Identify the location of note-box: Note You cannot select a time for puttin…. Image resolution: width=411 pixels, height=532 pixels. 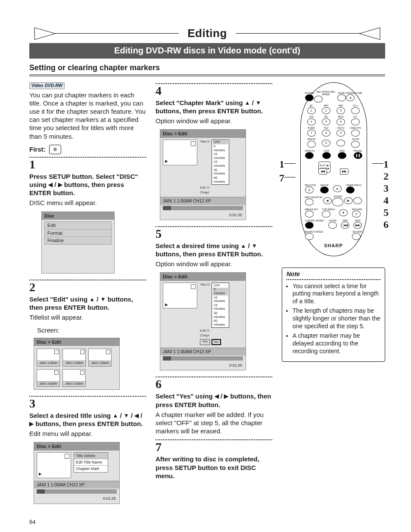
(333, 314).